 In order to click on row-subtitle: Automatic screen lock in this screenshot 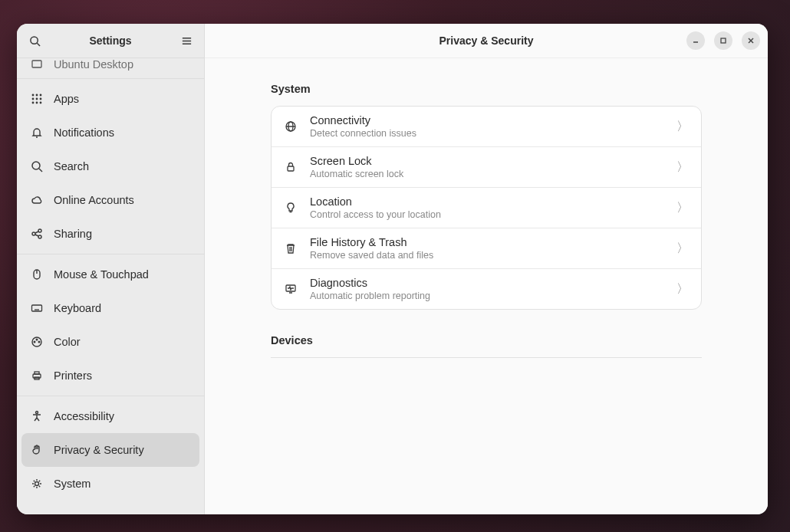, I will do `click(487, 174)`.